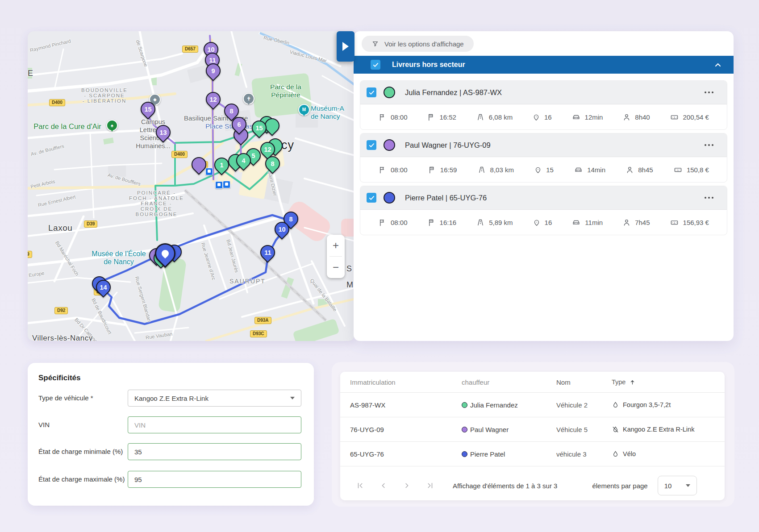 The width and height of the screenshot is (759, 532). I want to click on stat-end-time: 16:16, so click(442, 222).